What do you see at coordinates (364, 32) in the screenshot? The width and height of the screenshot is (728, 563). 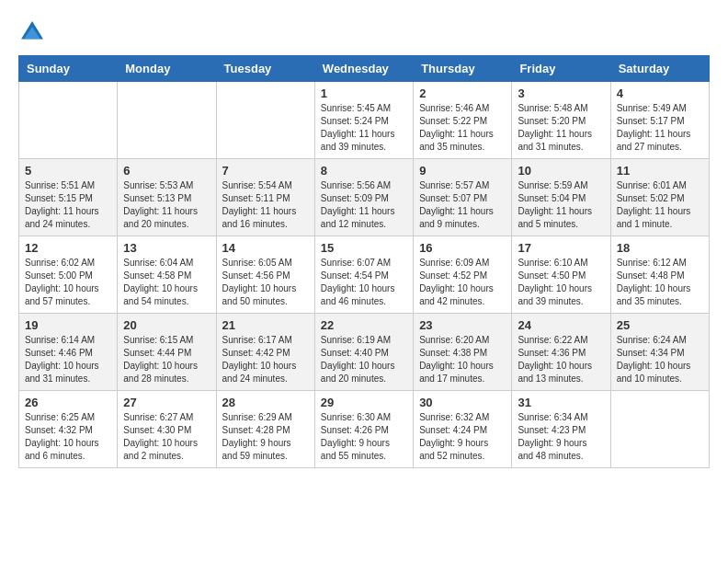 I see `header-area` at bounding box center [364, 32].